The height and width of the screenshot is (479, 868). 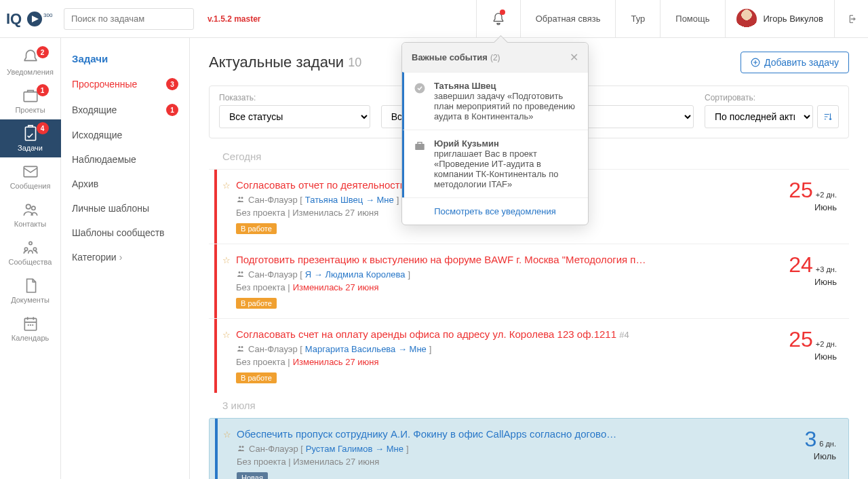 I want to click on chevron-right-icon: ›, so click(x=121, y=257).